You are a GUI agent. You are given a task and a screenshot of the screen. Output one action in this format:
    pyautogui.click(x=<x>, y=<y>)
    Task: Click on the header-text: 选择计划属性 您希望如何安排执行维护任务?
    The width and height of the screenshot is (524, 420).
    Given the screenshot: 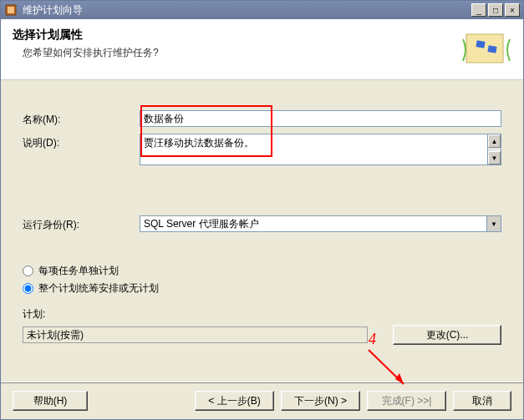 What is the action you would take?
    pyautogui.click(x=237, y=43)
    